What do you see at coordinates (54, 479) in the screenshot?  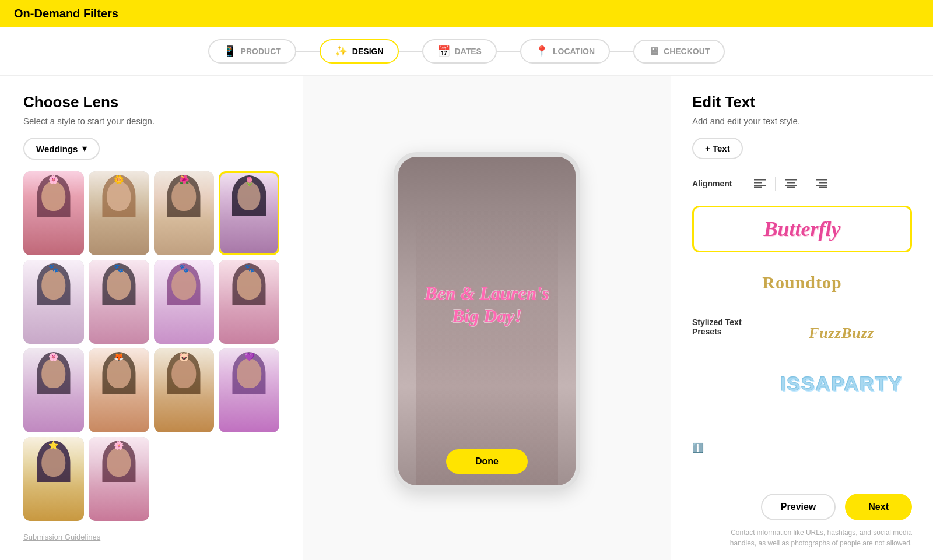 I see `lens-item-13: ⭐` at bounding box center [54, 479].